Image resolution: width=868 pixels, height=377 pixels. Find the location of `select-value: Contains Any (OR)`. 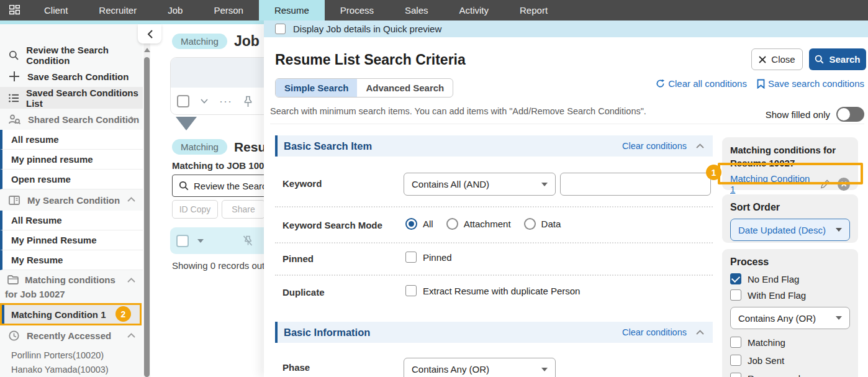

select-value: Contains Any (OR) is located at coordinates (451, 369).